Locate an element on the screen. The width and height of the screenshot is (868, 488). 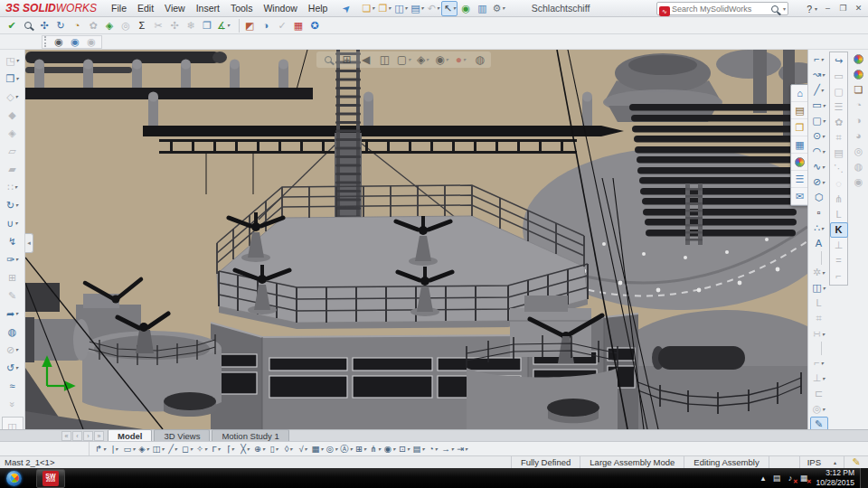
icon: ⊞▾ is located at coordinates (361, 448).